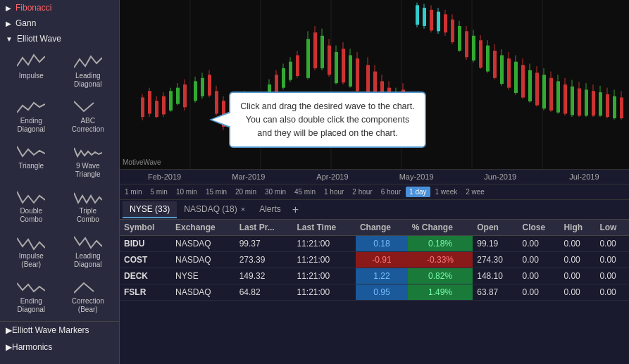 The width and height of the screenshot is (629, 364). I want to click on time-btn-1week: 1 week, so click(447, 192).